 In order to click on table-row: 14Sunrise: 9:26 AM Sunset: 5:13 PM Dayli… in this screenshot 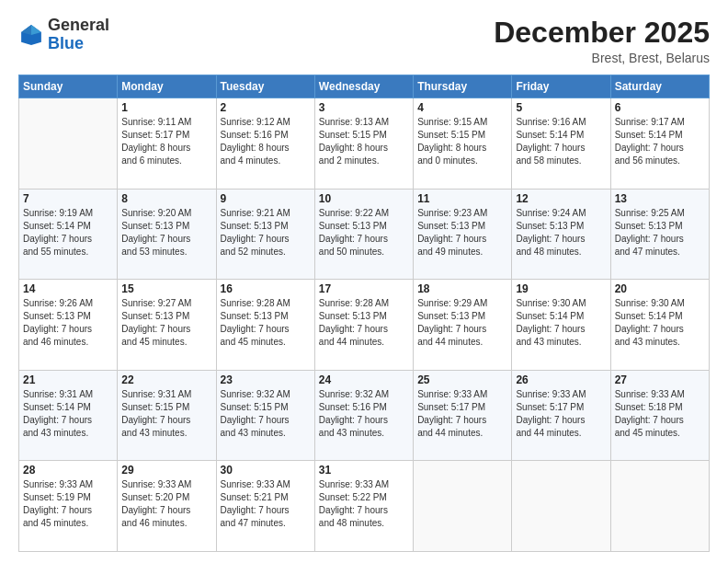, I will do `click(68, 326)`.